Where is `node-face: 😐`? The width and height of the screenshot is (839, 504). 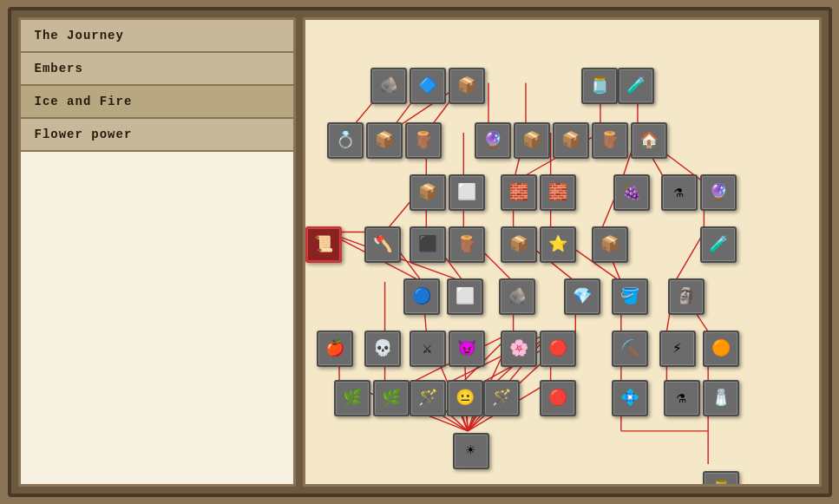
node-face: 😐 is located at coordinates (465, 398).